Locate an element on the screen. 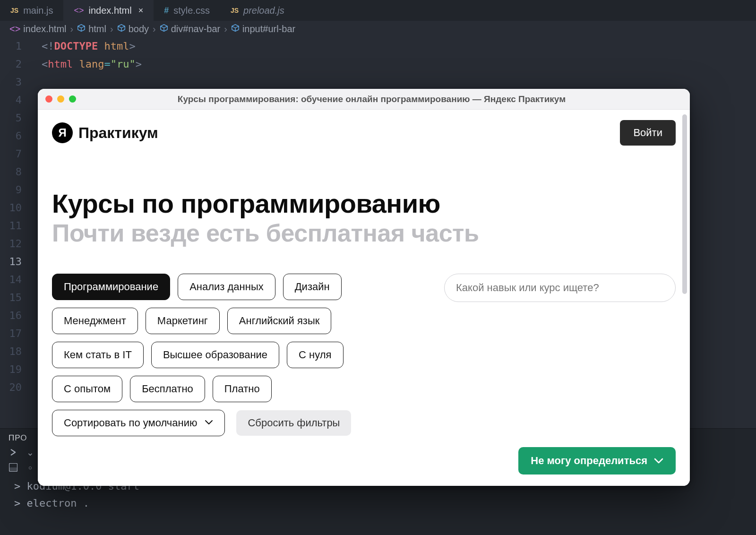 The width and height of the screenshot is (756, 535). minimize-window-icon is located at coordinates (60, 99).